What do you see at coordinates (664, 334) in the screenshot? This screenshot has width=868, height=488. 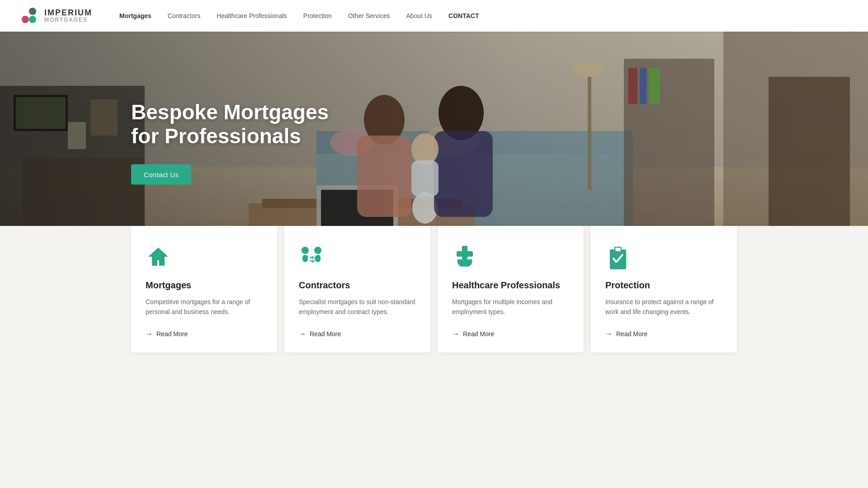 I see `card-protection-link: → Read More` at bounding box center [664, 334].